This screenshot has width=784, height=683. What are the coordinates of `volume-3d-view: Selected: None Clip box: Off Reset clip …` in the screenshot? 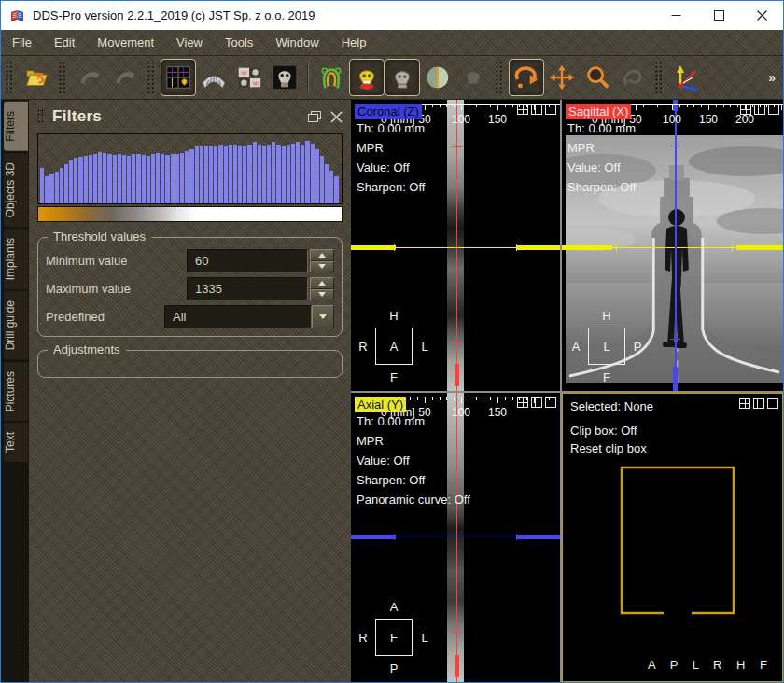 It's located at (672, 537).